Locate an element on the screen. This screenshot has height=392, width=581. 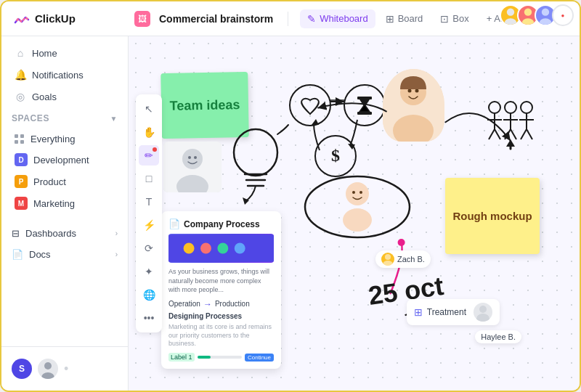
notifications-icon: 🔔 is located at coordinates (20, 75).